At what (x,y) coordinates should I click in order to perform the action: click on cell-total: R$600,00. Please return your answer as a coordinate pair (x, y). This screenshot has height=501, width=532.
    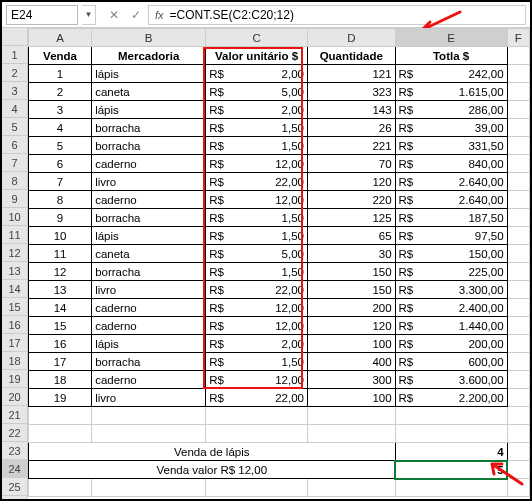
    Looking at the image, I should click on (451, 362).